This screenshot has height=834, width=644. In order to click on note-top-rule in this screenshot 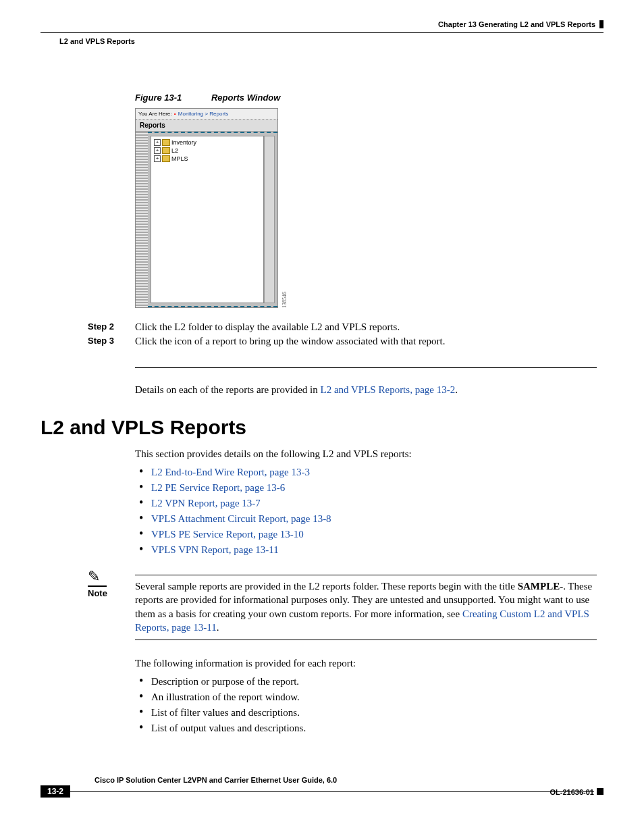, I will do `click(366, 575)`.